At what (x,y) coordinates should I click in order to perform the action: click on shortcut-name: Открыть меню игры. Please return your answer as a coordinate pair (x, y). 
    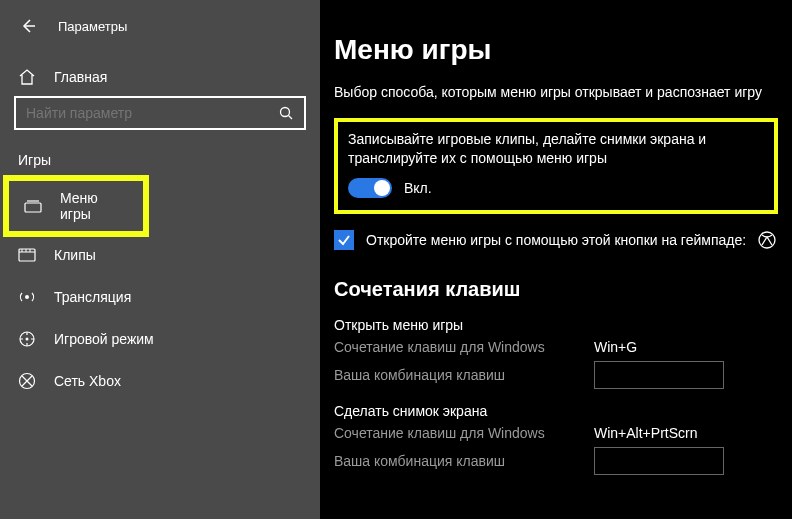
    Looking at the image, I should click on (556, 325).